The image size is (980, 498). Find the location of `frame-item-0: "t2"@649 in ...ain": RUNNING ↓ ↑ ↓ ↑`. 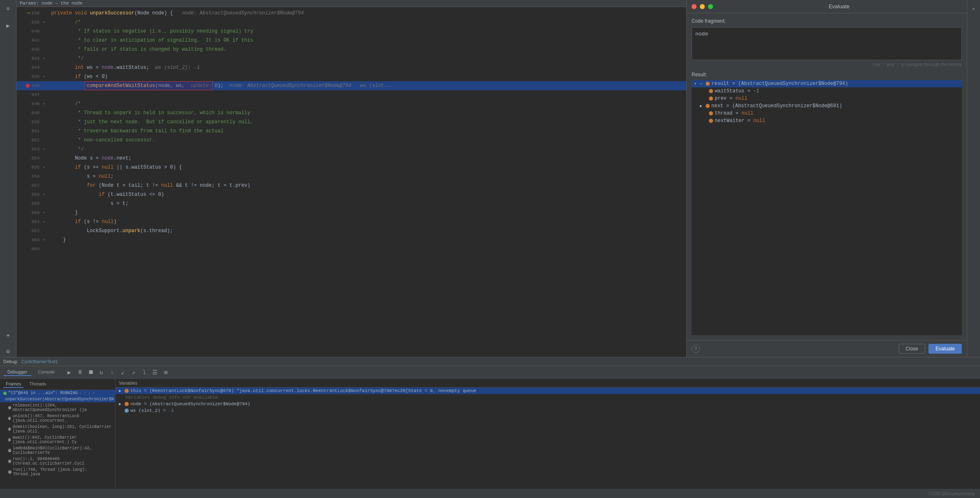

frame-item-0: "t2"@649 in ...ain": RUNNING ↓ ↑ ↓ ↑ is located at coordinates (58, 393).